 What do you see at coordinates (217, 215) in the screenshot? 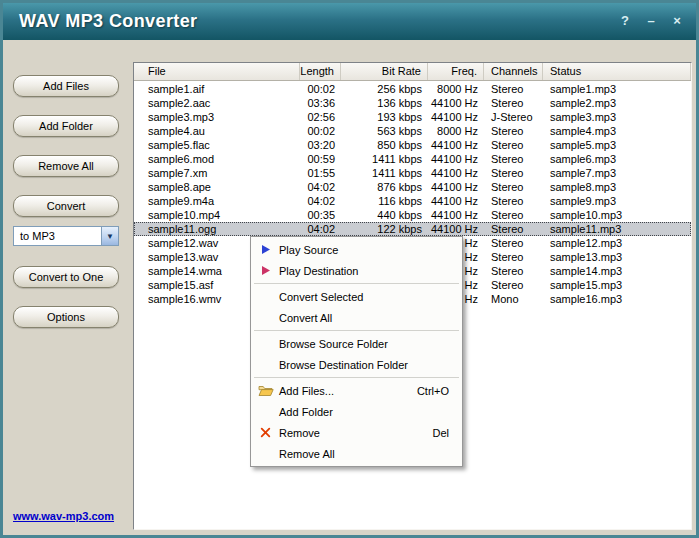
I see `cell-file: sample10.mp4` at bounding box center [217, 215].